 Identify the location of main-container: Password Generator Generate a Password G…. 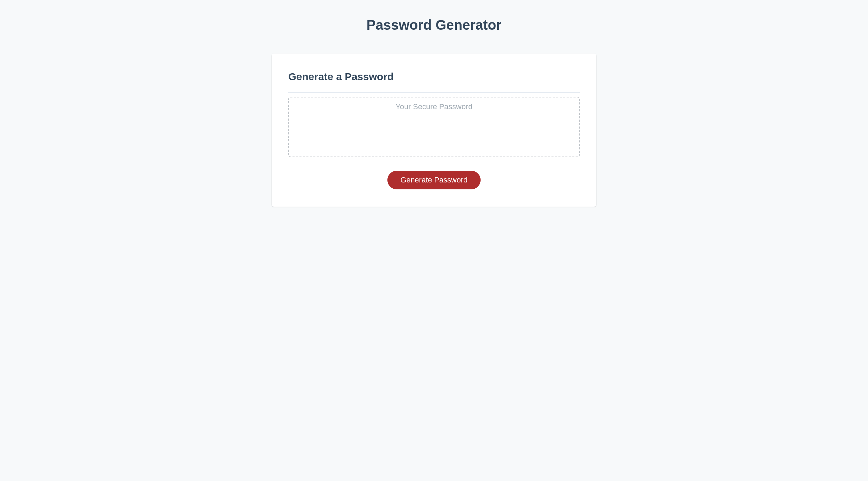
(434, 112).